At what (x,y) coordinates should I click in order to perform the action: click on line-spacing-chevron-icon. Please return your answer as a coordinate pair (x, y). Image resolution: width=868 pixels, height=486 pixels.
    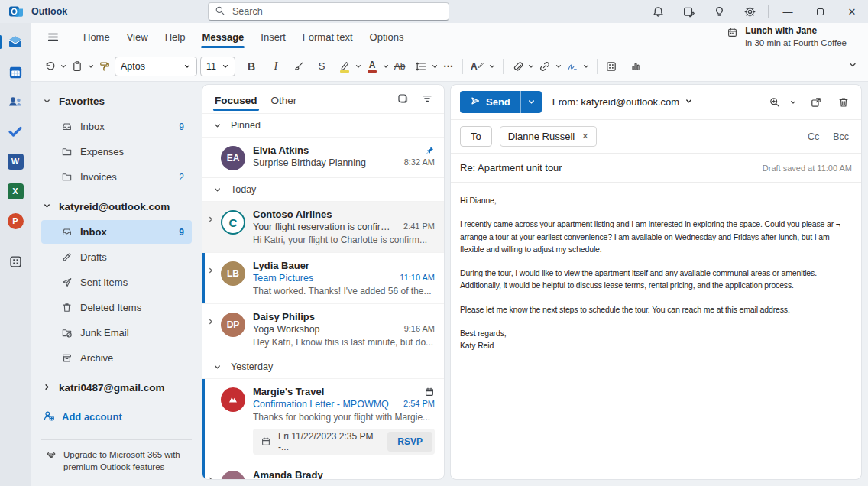
    Looking at the image, I should click on (435, 66).